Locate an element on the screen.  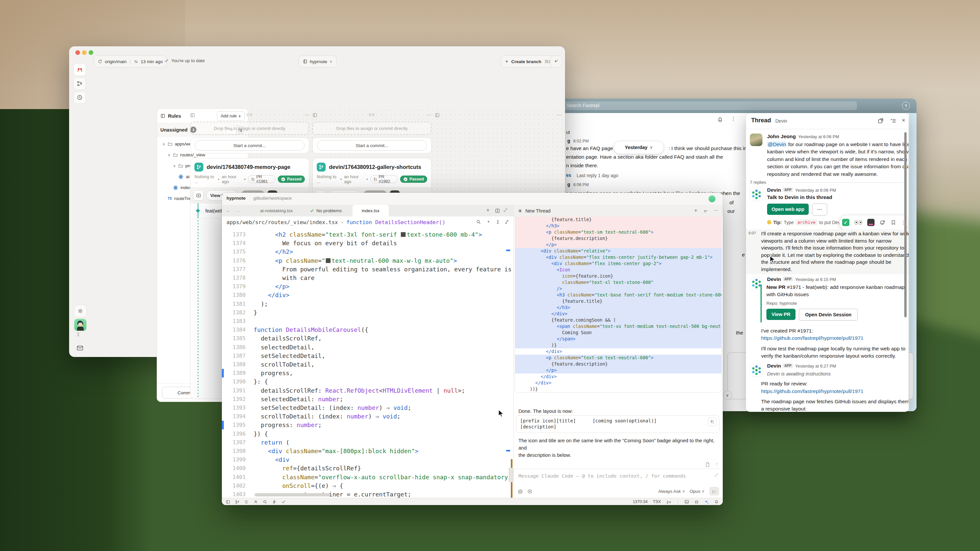
ai-sparkle-icon is located at coordinates (706, 502).